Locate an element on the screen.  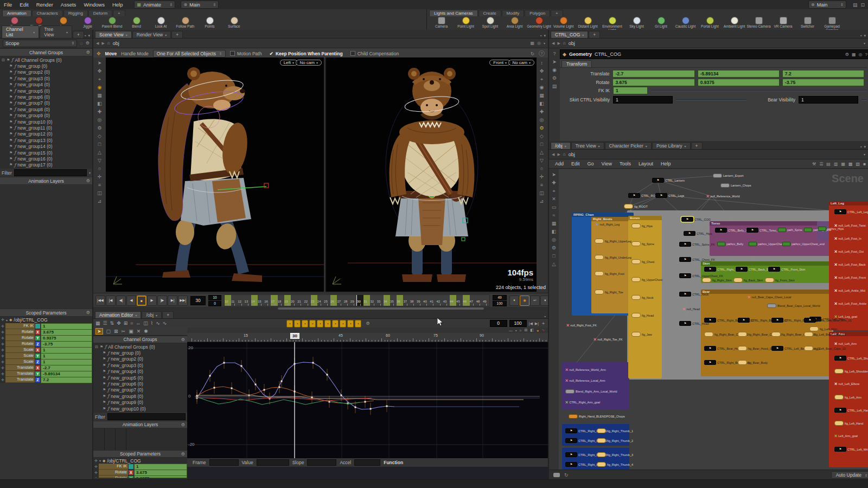
viewport-right-quad: Front▾ No cam▾ 104fps 9.59ms is located at coordinates (431, 175).